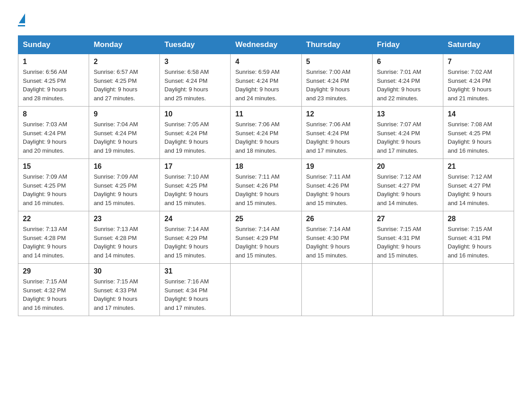  I want to click on day-number: 16, so click(124, 167).